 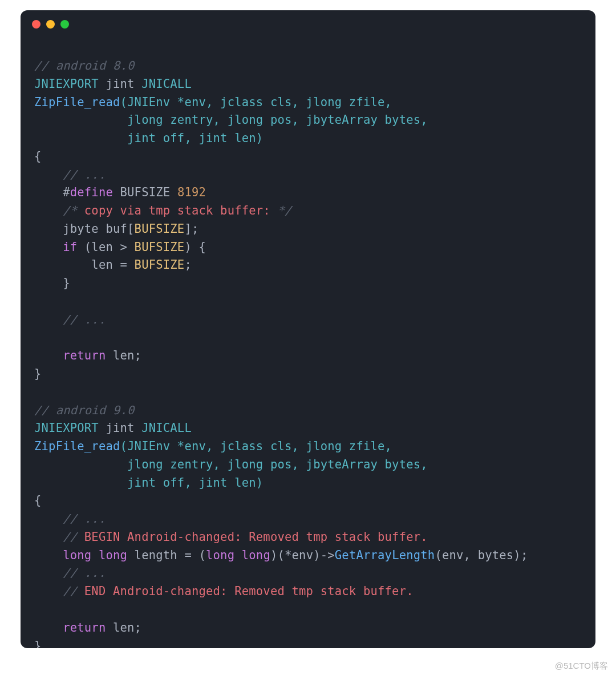 I want to click on code-token: /*, so click(x=59, y=211).